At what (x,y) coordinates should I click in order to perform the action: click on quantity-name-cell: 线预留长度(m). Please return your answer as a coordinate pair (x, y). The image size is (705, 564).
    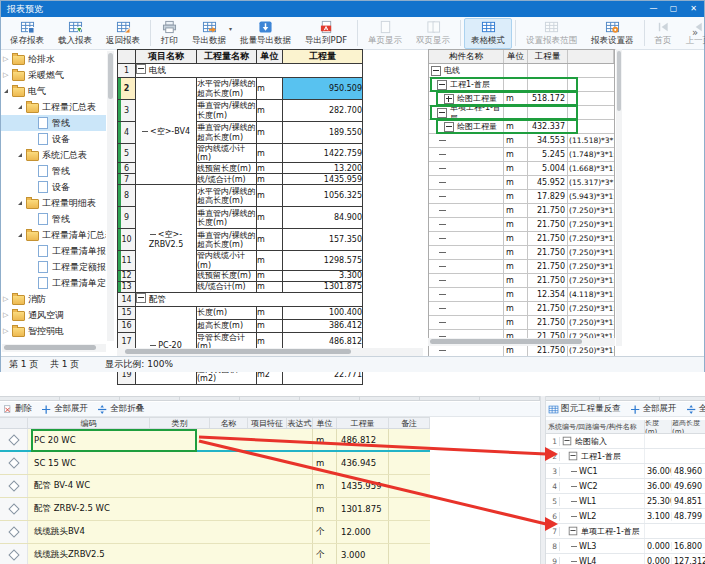
    Looking at the image, I should click on (227, 168).